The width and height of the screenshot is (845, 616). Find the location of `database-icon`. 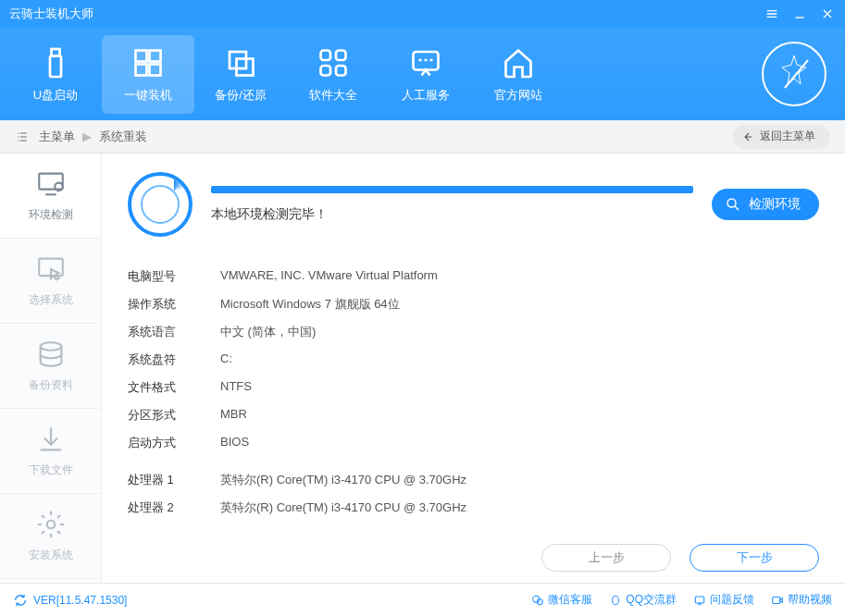

database-icon is located at coordinates (51, 354).